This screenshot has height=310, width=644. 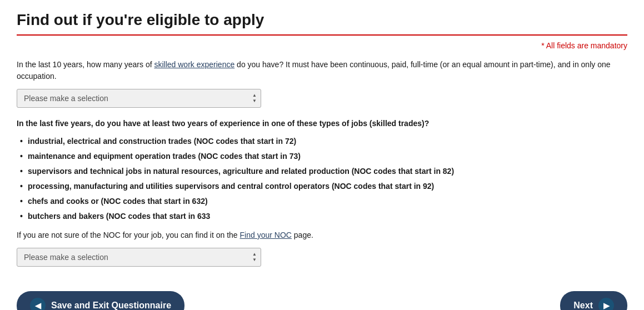 What do you see at coordinates (328, 171) in the screenshot?
I see `list-item: supervisors and technical jobs in natura…` at bounding box center [328, 171].